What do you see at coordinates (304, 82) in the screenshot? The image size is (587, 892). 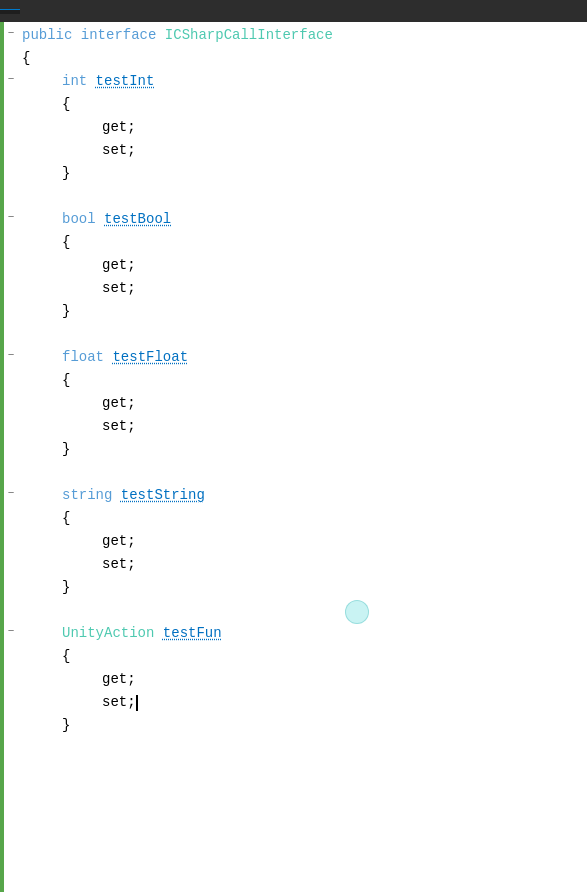 I see `code-line-2: int testInt` at bounding box center [304, 82].